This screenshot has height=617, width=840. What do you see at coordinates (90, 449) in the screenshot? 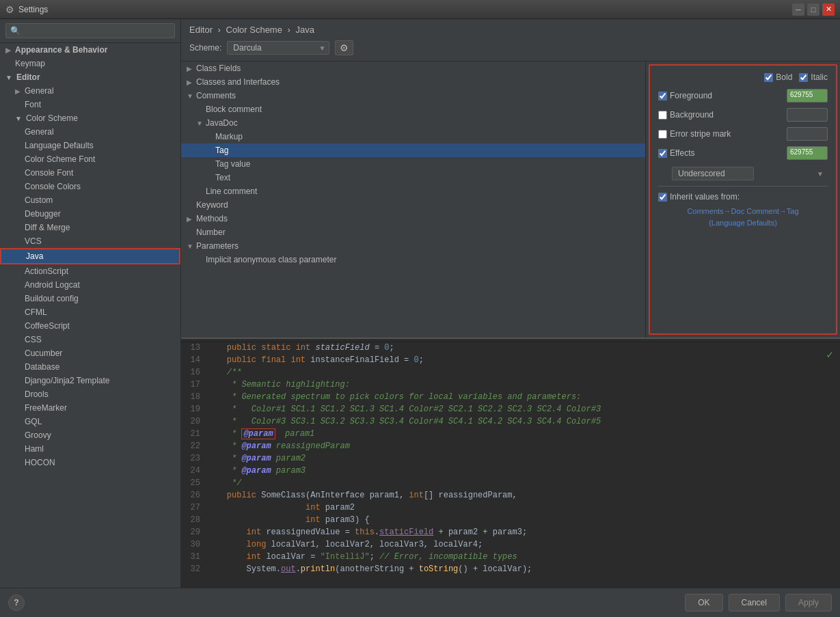
I see `sidebar-item-cs-haml: Haml` at bounding box center [90, 449].